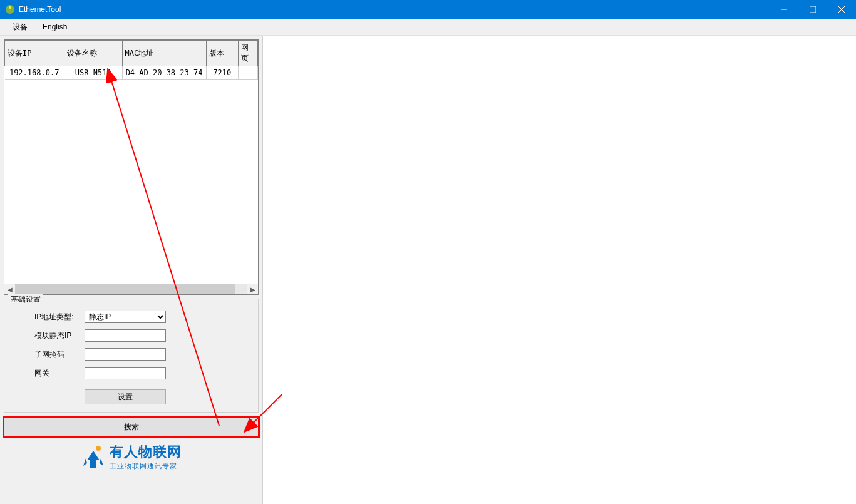 This screenshot has width=856, height=504. I want to click on menu-device: 设备, so click(20, 28).